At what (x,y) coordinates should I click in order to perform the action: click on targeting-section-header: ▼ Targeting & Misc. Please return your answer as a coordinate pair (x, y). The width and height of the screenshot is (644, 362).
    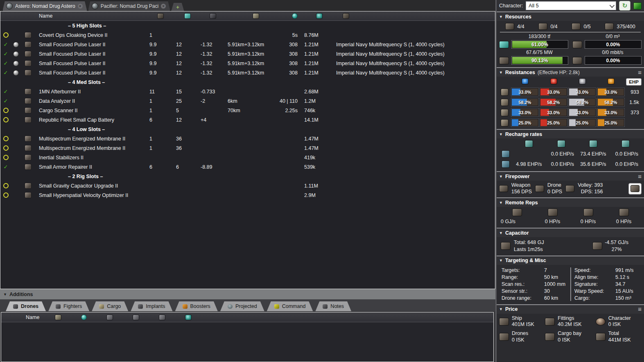
    Looking at the image, I should click on (570, 260).